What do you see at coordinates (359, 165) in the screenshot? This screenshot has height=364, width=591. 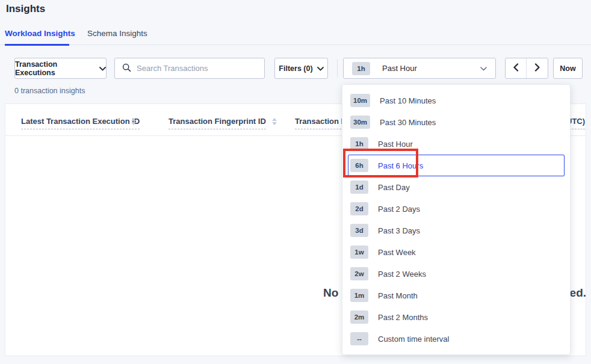 I see `time-option-badge: 6h` at bounding box center [359, 165].